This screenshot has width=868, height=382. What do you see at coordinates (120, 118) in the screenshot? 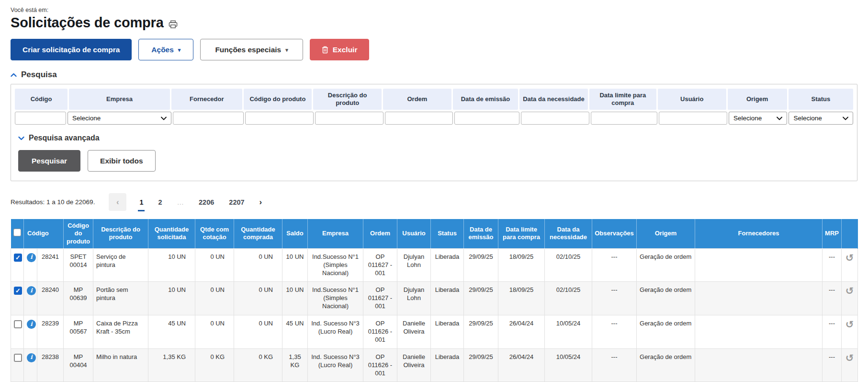
I see `search-select-empresa: Selecione` at bounding box center [120, 118].